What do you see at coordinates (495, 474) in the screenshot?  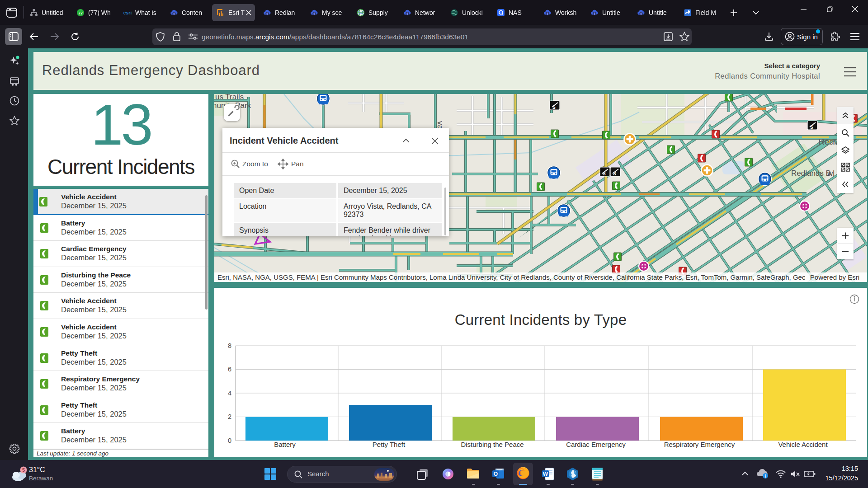 I see `svg-text: O` at bounding box center [495, 474].